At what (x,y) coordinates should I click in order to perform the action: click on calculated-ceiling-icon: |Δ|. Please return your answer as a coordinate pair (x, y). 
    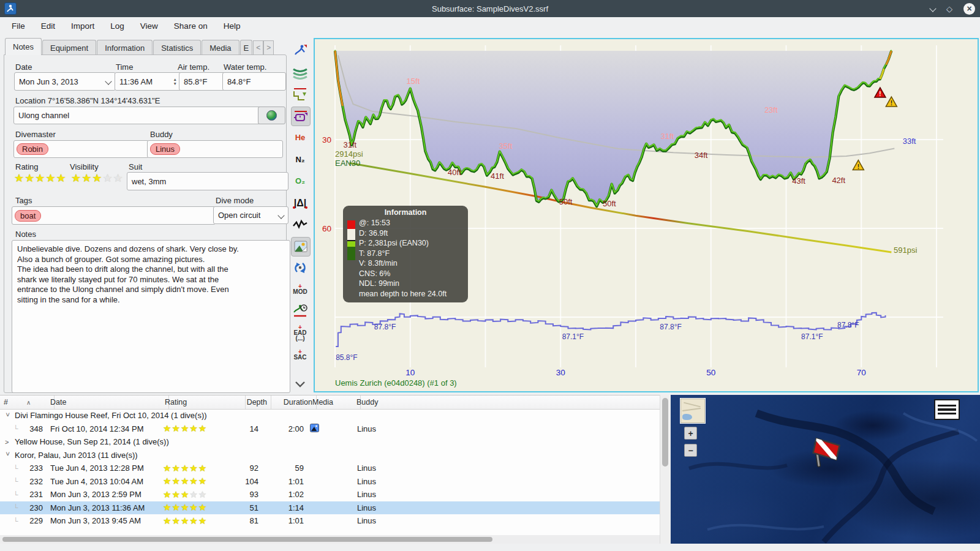
    Looking at the image, I should click on (300, 203).